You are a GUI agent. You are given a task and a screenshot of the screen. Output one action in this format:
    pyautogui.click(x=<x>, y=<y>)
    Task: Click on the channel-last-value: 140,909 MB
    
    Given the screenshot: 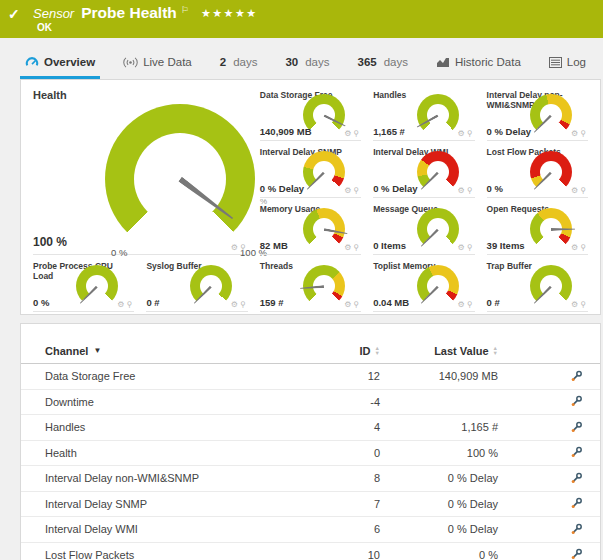 What is the action you would take?
    pyautogui.click(x=468, y=376)
    